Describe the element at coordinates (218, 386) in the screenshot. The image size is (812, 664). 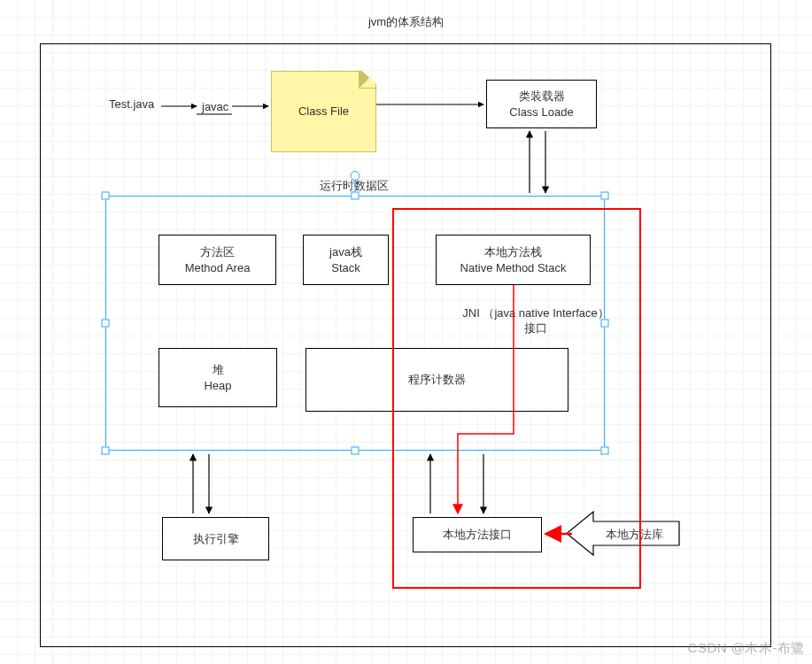
I see `heap-line2: Heap` at that location.